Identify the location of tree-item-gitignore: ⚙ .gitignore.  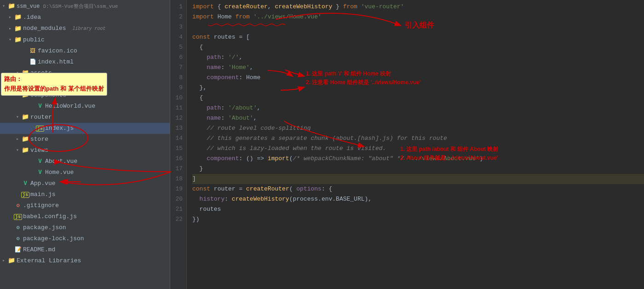
(85, 206).